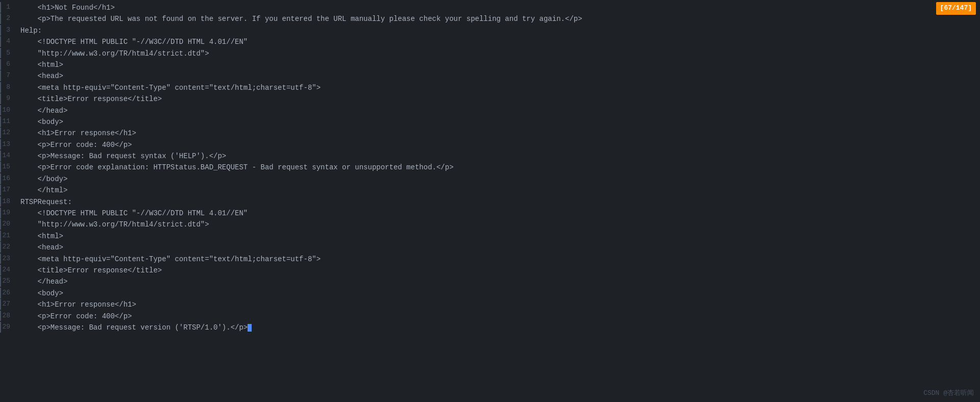 The width and height of the screenshot is (980, 402). I want to click on line-number: 17, so click(7, 190).